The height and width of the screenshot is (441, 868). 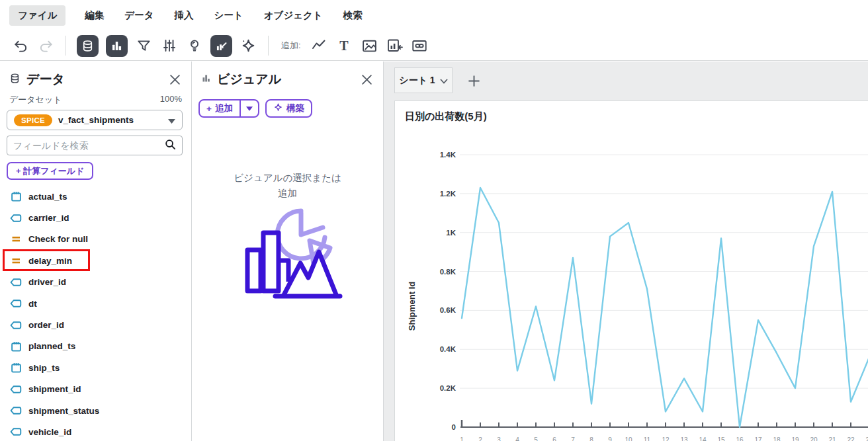 What do you see at coordinates (474, 81) in the screenshot?
I see `add-sheet-icon` at bounding box center [474, 81].